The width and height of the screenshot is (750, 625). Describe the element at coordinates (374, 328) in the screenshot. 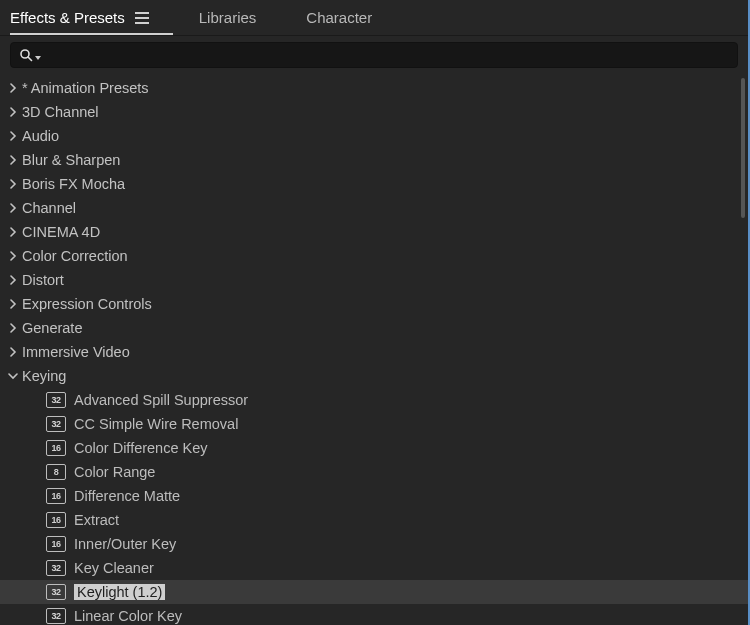

I see `category-row: Generate` at that location.